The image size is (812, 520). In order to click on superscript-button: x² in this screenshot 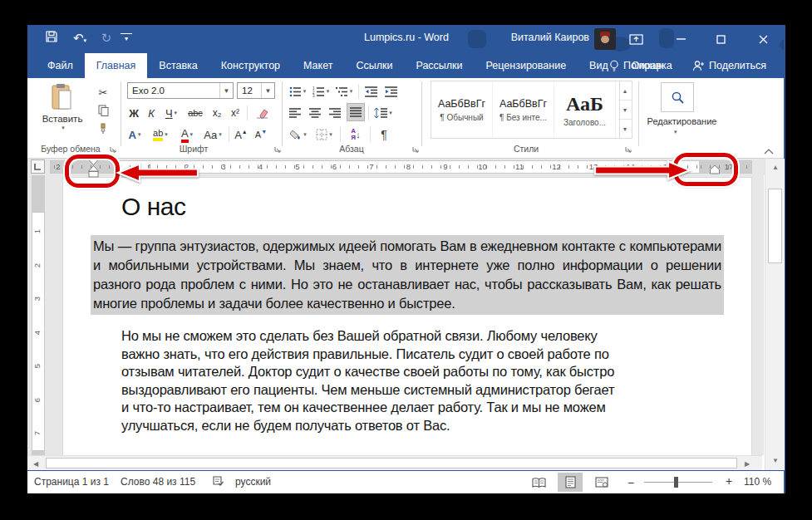, I will do `click(235, 113)`.